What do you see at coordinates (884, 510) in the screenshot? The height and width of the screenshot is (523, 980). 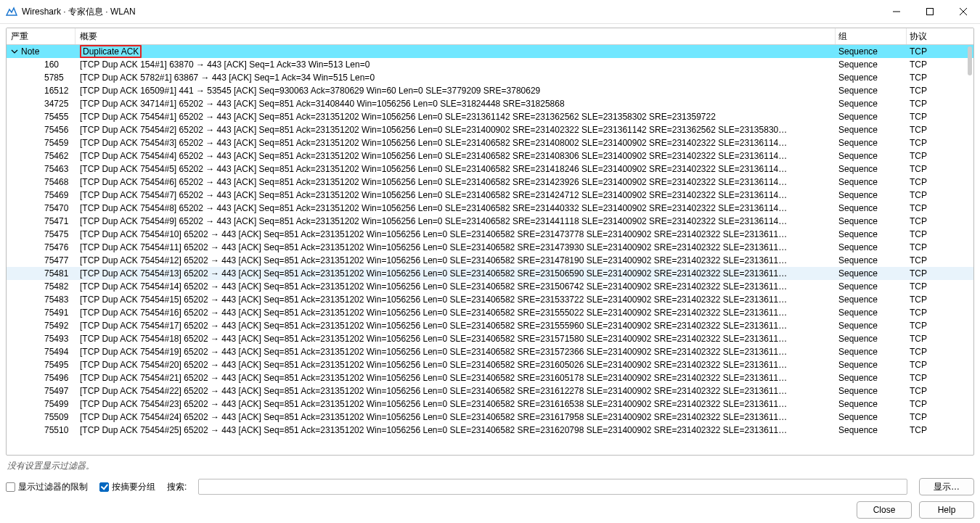 I see `close-dialog-button: Close` at bounding box center [884, 510].